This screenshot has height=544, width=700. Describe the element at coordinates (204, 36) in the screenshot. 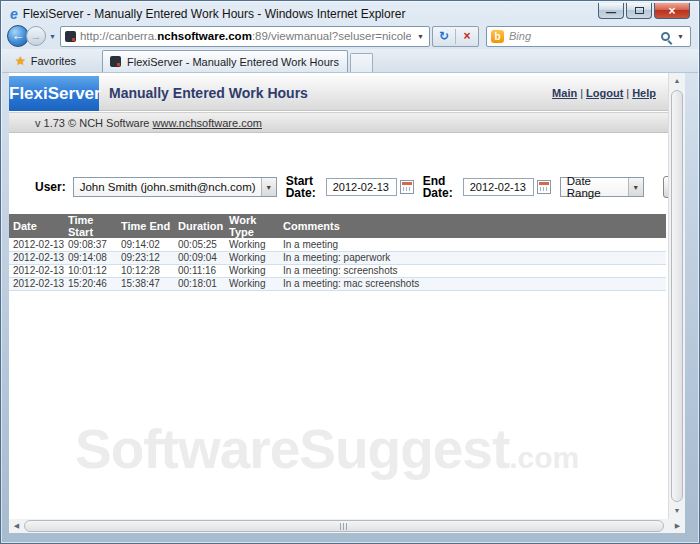

I see `url-domain: nchsoftware.com` at that location.